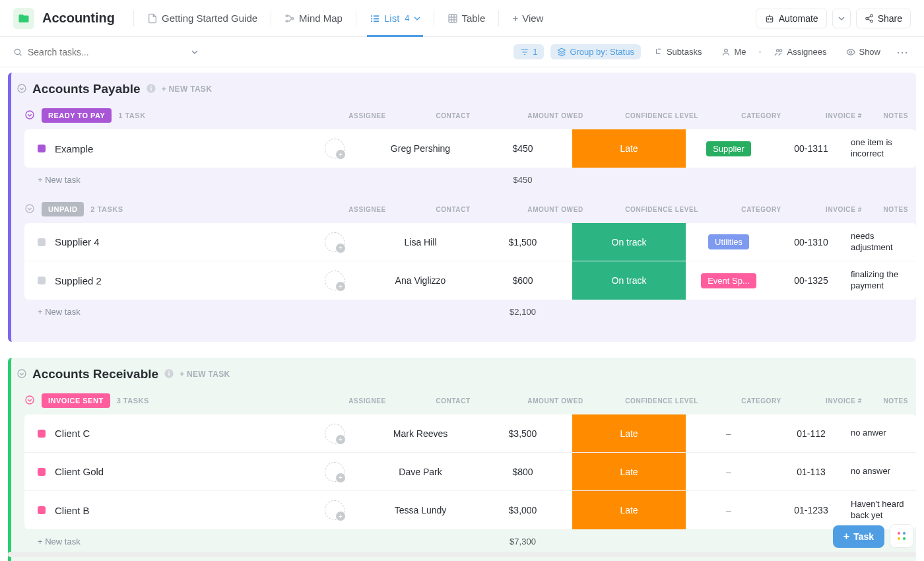 Image resolution: width=924 pixels, height=561 pixels. I want to click on task-row: Client B Tessa Lundy $3,000 Late – 01-12…, so click(470, 510).